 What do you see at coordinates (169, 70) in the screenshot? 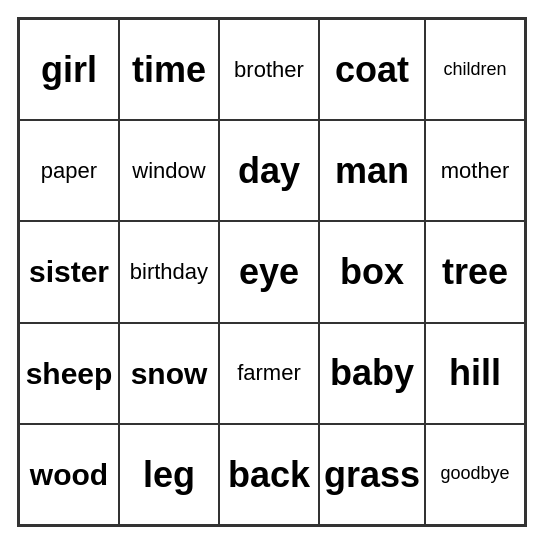
I see `cell-r0-c1: time` at bounding box center [169, 70].